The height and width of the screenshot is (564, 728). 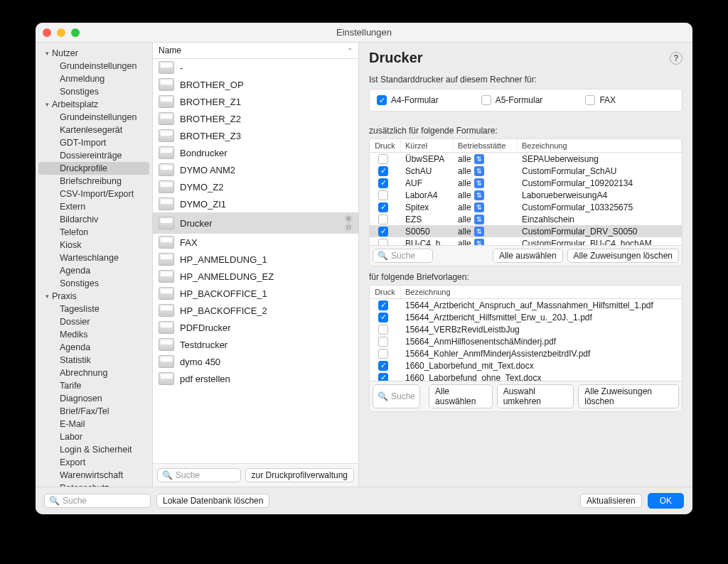 I want to click on table-row: Spitexalle⇅CustomFormular_103325675, so click(x=526, y=207).